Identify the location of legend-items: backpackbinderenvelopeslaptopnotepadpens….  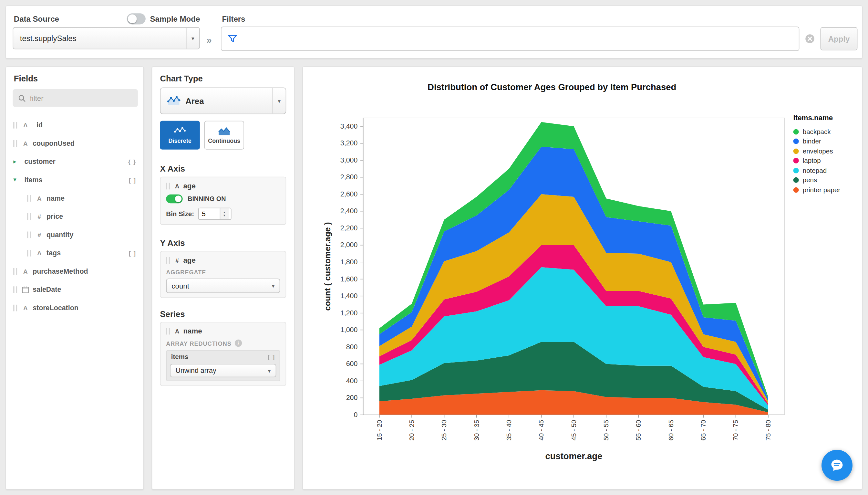
(827, 161).